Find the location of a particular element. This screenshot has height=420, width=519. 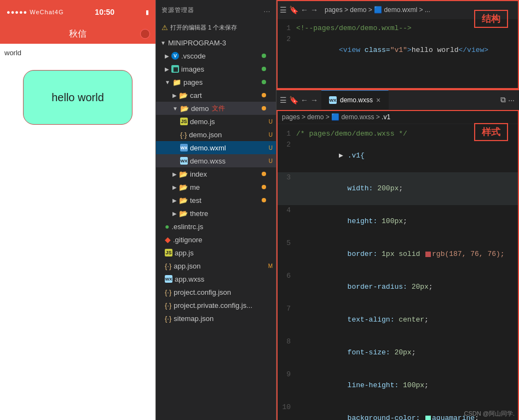

tree-item-demo-js: JS demo.js U is located at coordinates (216, 121).